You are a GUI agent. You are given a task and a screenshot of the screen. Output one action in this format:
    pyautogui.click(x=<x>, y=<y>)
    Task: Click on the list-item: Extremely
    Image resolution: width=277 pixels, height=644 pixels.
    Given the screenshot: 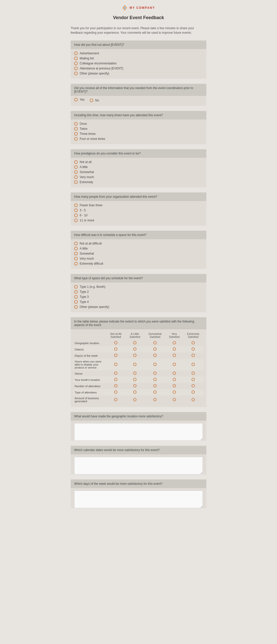 What is the action you would take?
    pyautogui.click(x=138, y=182)
    